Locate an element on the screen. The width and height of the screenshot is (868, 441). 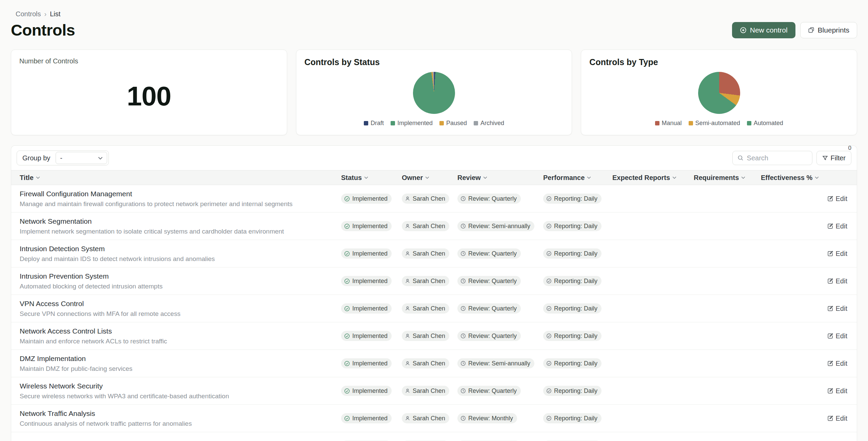
search-input is located at coordinates (777, 158).